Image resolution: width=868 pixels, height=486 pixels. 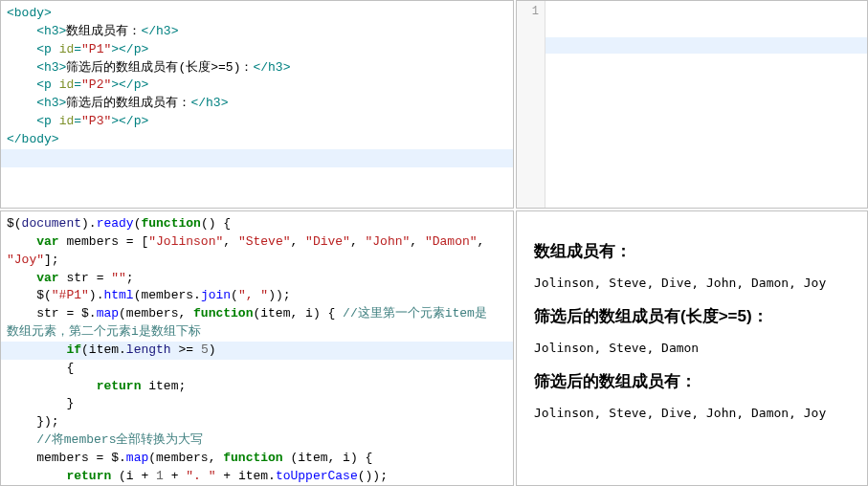 What do you see at coordinates (692, 381) in the screenshot?
I see `output-heading: 筛选后的数组成员有：` at bounding box center [692, 381].